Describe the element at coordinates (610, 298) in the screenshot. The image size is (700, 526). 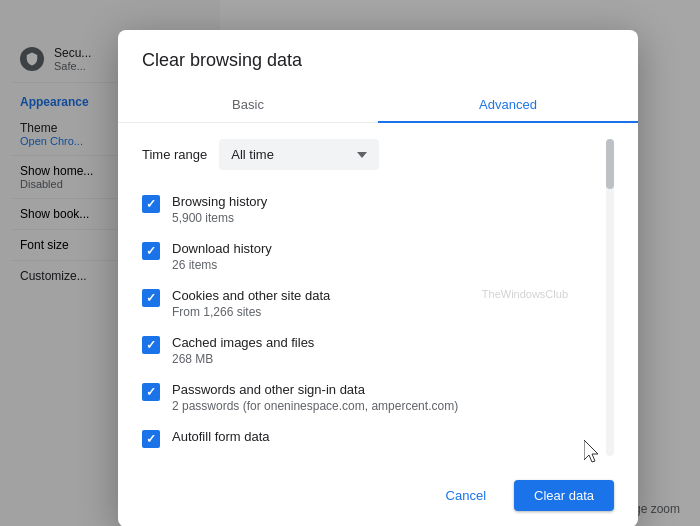
I see `scrollbar-track` at that location.